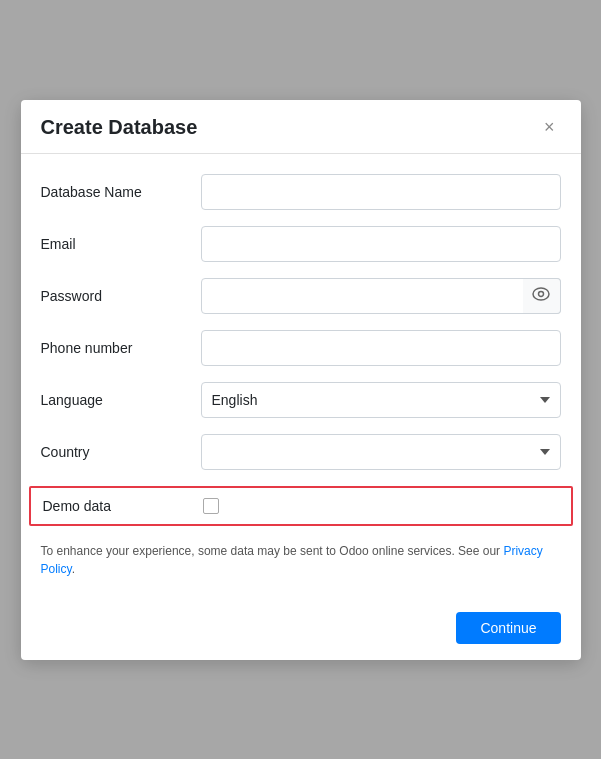  Describe the element at coordinates (121, 192) in the screenshot. I see `database-name-label: Database Name` at that location.